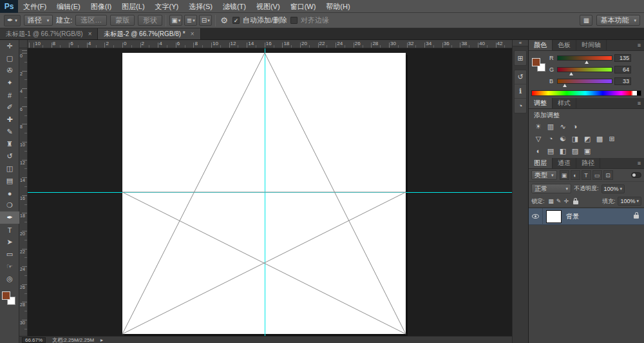  Describe the element at coordinates (10, 230) in the screenshot. I see `type-tool: T` at that location.